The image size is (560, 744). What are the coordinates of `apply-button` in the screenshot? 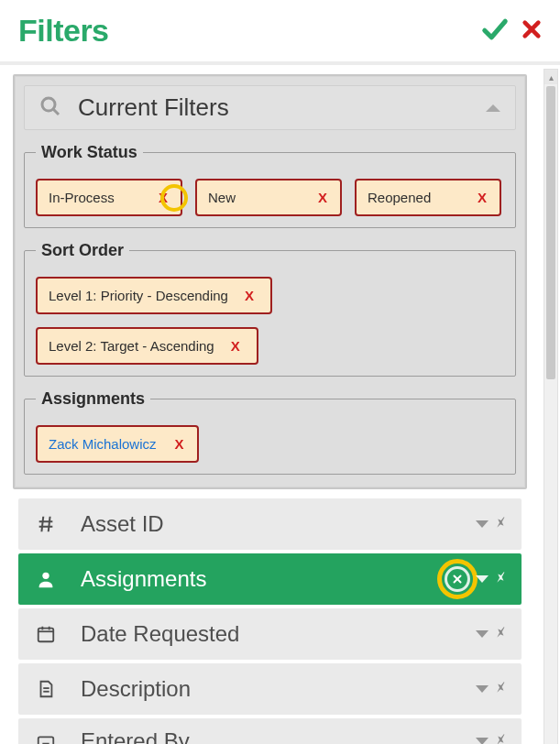 It's located at (495, 31).